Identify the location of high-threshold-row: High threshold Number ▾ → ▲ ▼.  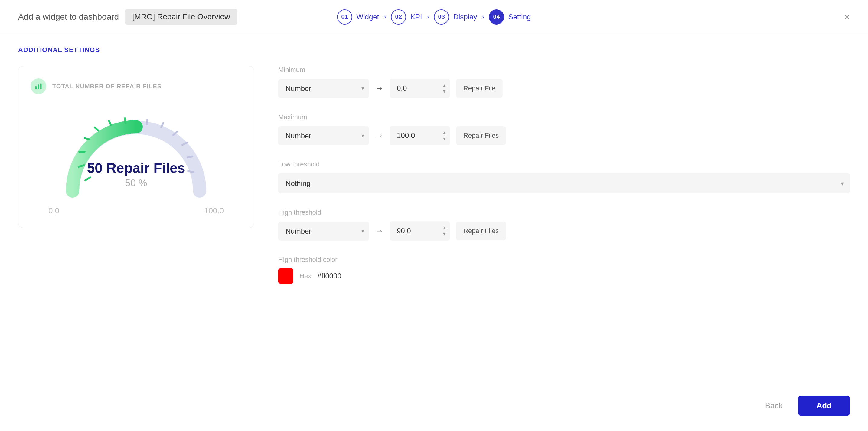
(564, 225).